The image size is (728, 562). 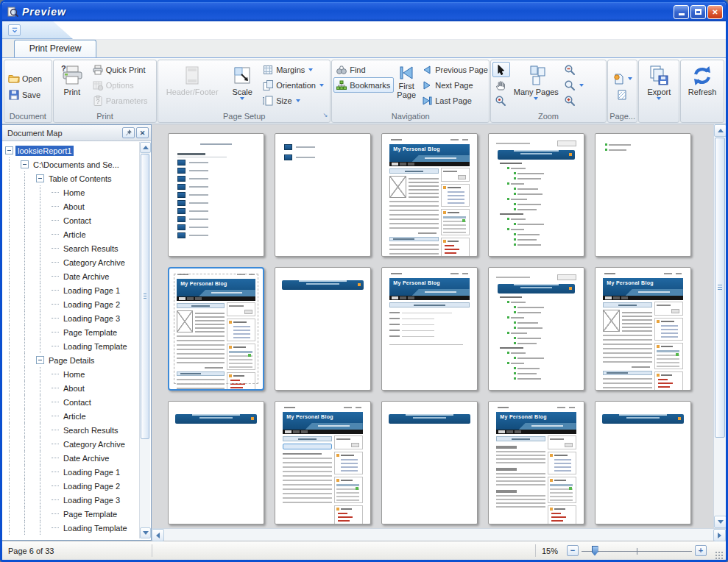 What do you see at coordinates (501, 100) in the screenshot?
I see `zoom-region-button` at bounding box center [501, 100].